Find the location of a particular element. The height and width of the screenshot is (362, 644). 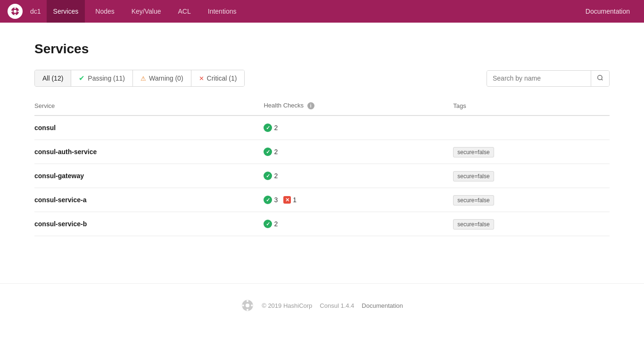

nav-keyvalue: Key/Value is located at coordinates (146, 11).